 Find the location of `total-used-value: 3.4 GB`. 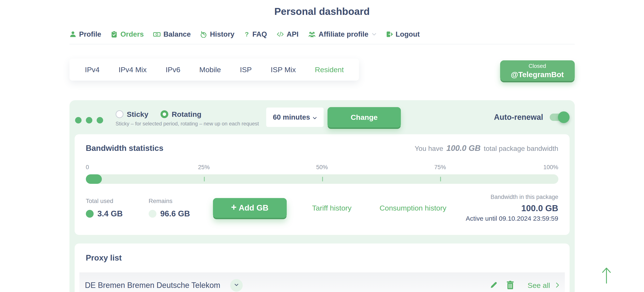

total-used-value: 3.4 GB is located at coordinates (110, 214).